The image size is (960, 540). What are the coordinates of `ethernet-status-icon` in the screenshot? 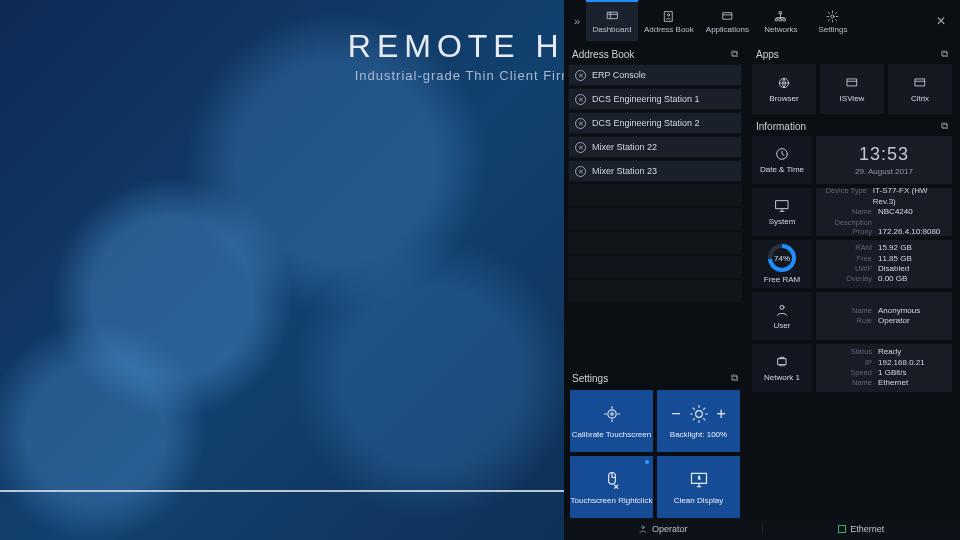 It's located at (842, 529).